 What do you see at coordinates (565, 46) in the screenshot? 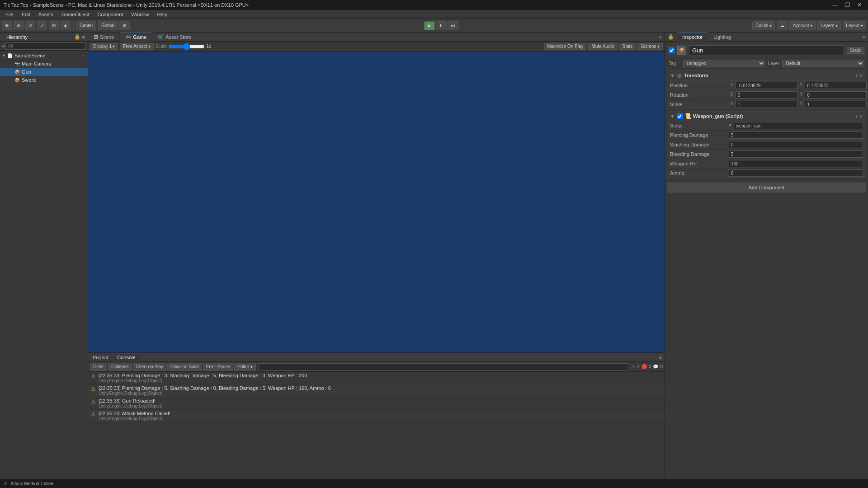
I see `maximize-on-play-btn: Maximize On Play` at bounding box center [565, 46].